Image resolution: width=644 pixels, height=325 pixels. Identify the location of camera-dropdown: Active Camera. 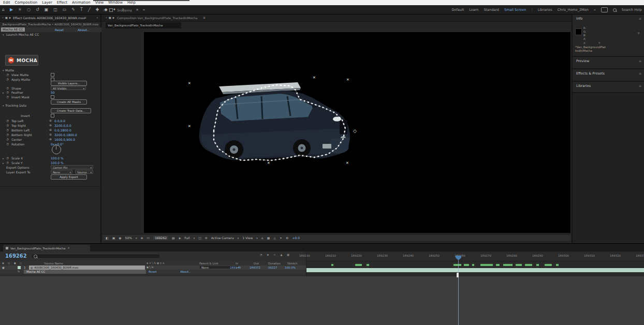
(223, 238).